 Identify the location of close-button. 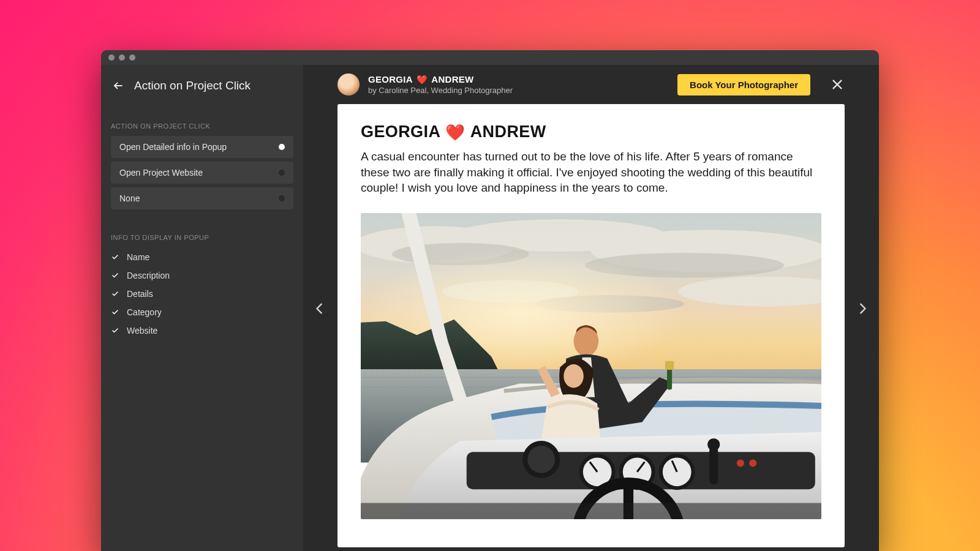
(837, 84).